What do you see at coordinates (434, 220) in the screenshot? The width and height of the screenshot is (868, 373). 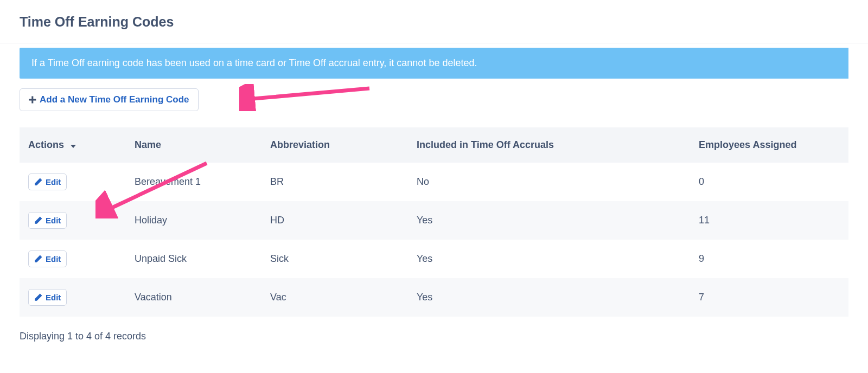 I see `table-row: EditHolidayHDYes11` at bounding box center [434, 220].